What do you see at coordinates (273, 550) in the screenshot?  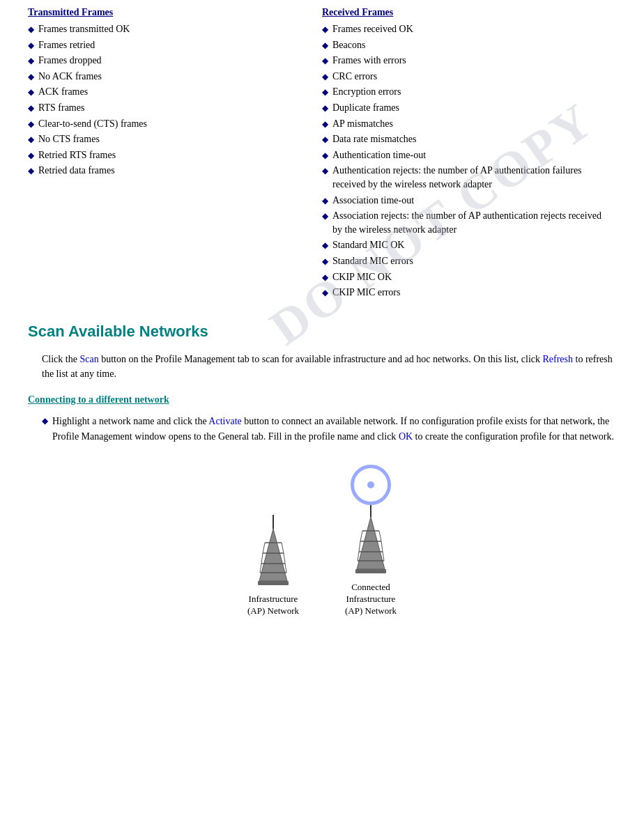 I see `tower-icon` at bounding box center [273, 550].